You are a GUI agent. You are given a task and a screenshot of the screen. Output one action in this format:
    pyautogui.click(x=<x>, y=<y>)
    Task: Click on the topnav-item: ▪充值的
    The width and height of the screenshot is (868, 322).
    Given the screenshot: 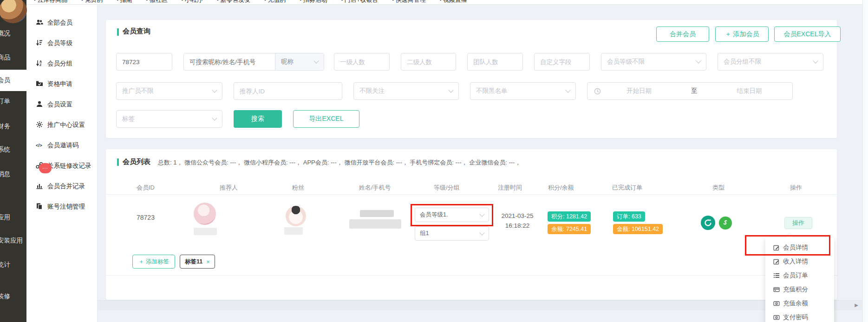 What is the action you would take?
    pyautogui.click(x=275, y=2)
    